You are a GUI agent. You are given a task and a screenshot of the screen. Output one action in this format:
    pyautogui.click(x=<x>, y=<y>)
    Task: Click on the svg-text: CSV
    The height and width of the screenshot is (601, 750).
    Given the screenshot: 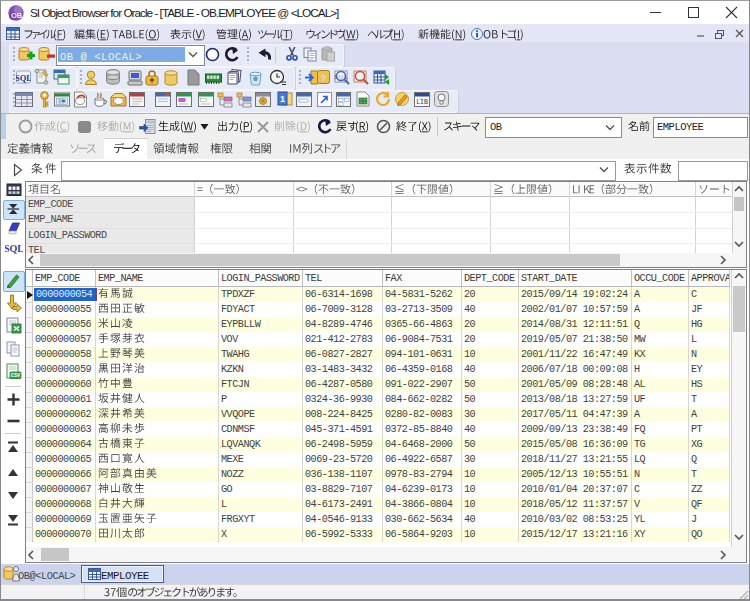 What is the action you would take?
    pyautogui.click(x=16, y=376)
    